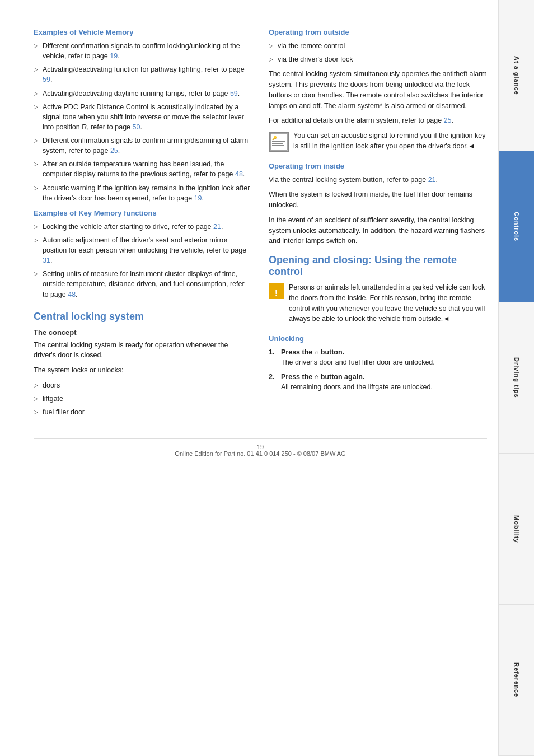 The width and height of the screenshot is (534, 756). What do you see at coordinates (143, 213) in the screenshot?
I see `key-memory-heading: Examples of Key Memory functions` at bounding box center [143, 213].